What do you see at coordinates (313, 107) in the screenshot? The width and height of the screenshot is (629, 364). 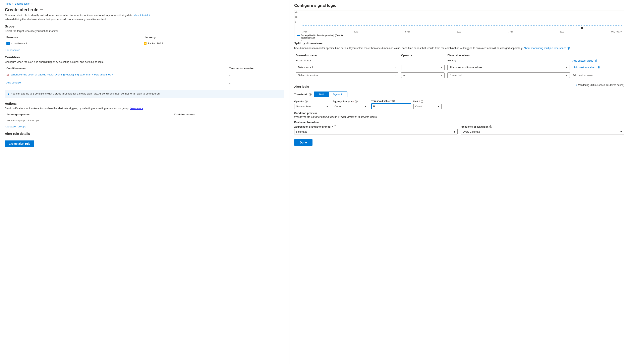 I see `operator-dropdown: Greater than ▼` at bounding box center [313, 107].